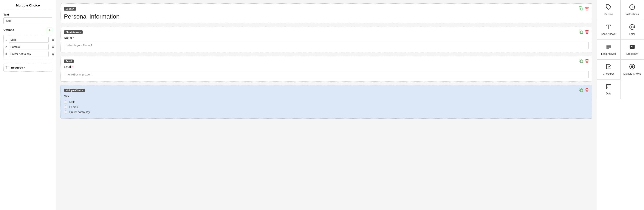  Describe the element at coordinates (608, 89) in the screenshot. I see `tool-date: Date` at that location.